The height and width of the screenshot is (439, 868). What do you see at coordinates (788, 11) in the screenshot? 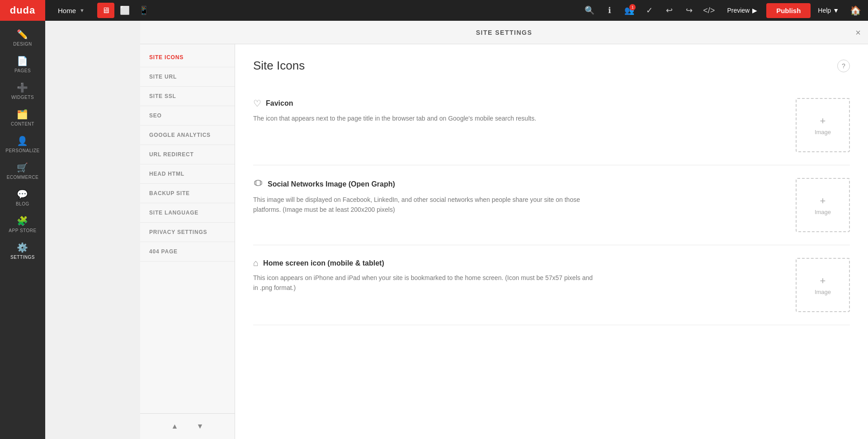
I see `publish-btn: Publish` at bounding box center [788, 11].